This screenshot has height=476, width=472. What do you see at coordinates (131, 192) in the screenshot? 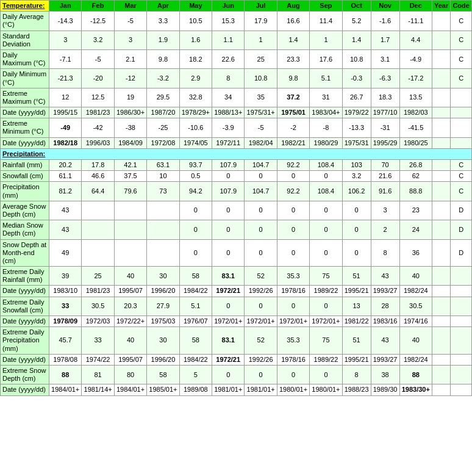
I see `data-cell: 79.6` at bounding box center [131, 192].